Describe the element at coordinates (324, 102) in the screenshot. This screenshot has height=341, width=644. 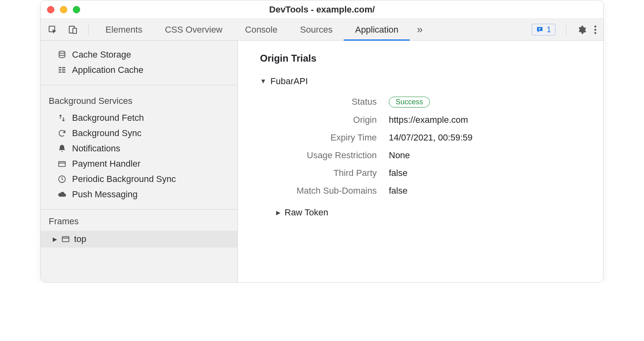
I see `status-label: Status` at that location.